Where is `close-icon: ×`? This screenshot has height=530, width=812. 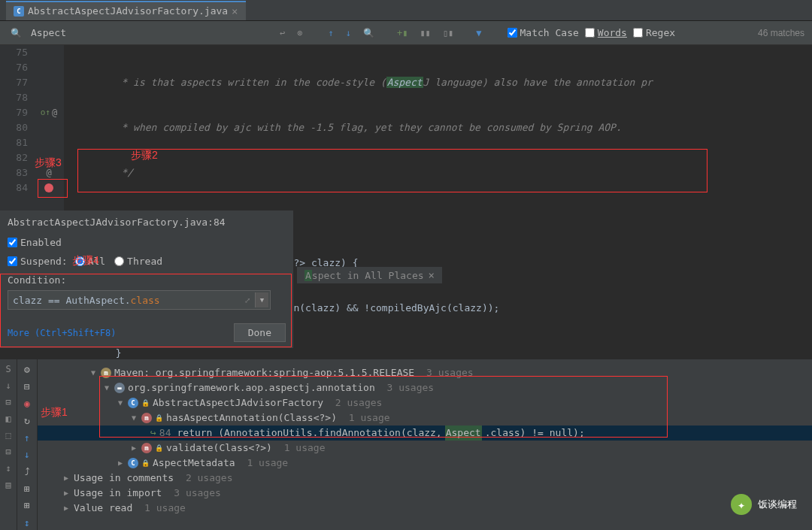 close-icon: × is located at coordinates (432, 275).